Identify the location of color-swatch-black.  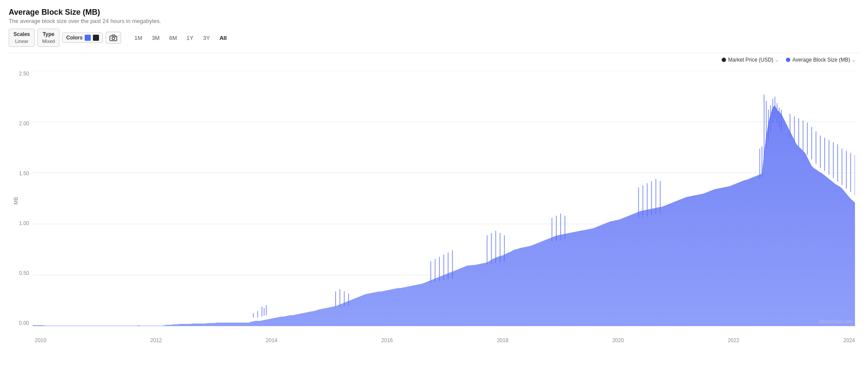
(96, 38).